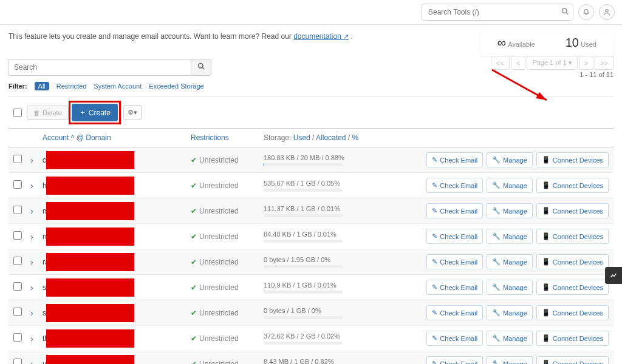 This screenshot has height=364, width=622. Describe the element at coordinates (497, 12) in the screenshot. I see `search-tools-input` at that location.